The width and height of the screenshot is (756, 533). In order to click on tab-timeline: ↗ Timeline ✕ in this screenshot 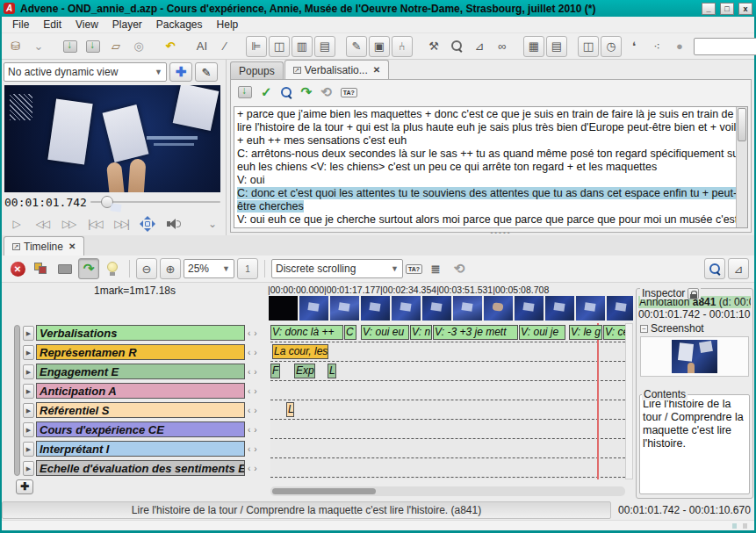, I will do `click(44, 246)`.